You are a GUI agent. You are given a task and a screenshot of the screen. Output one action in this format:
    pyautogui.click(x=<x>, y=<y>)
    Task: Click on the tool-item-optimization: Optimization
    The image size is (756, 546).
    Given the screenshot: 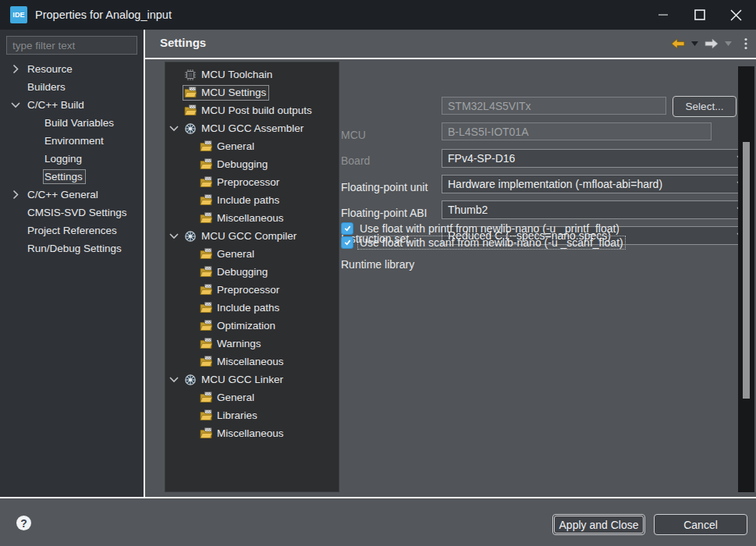 What is the action you would take?
    pyautogui.click(x=252, y=326)
    